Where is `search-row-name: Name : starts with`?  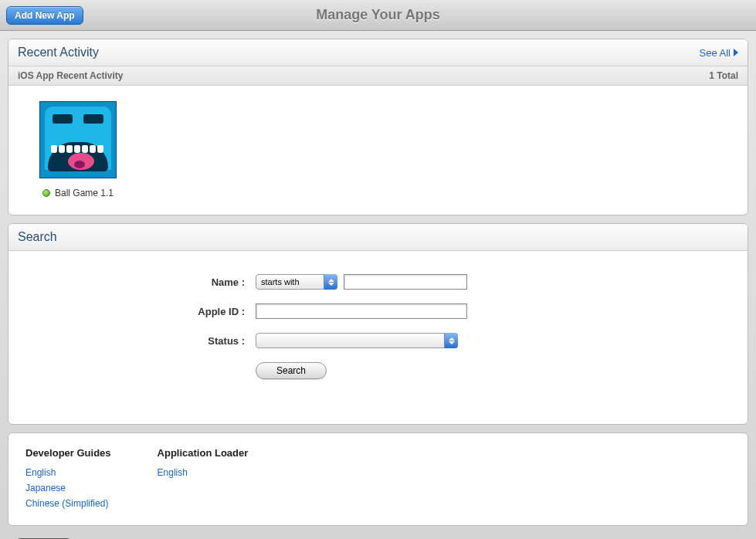 search-row-name: Name : starts with is located at coordinates (378, 282).